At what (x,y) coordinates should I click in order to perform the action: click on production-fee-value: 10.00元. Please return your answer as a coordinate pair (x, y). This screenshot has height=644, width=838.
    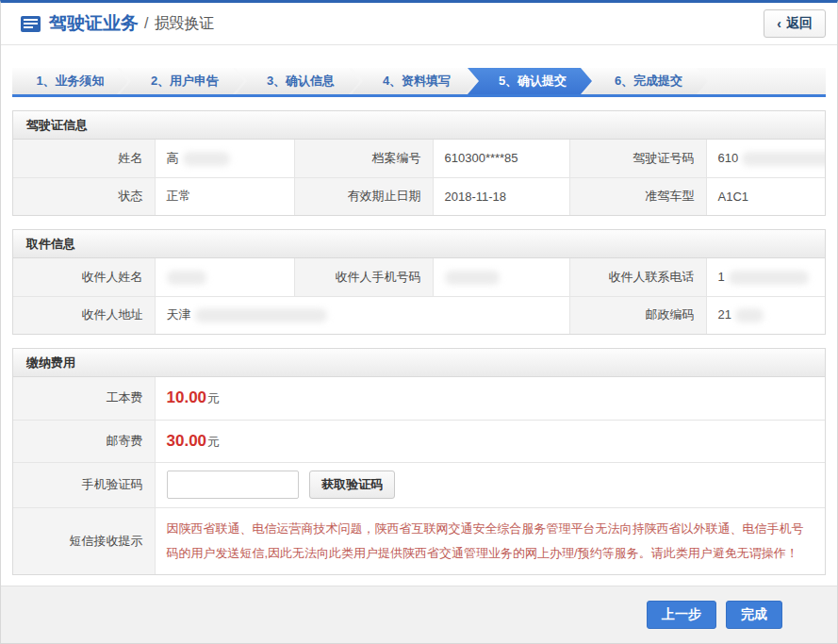
    Looking at the image, I should click on (490, 398).